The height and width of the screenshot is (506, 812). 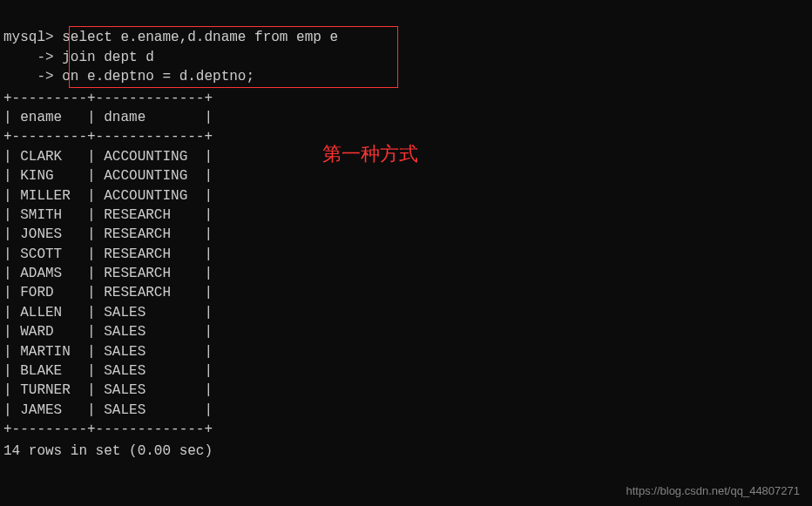 I want to click on sql-text-2: join dept d, so click(x=108, y=57).